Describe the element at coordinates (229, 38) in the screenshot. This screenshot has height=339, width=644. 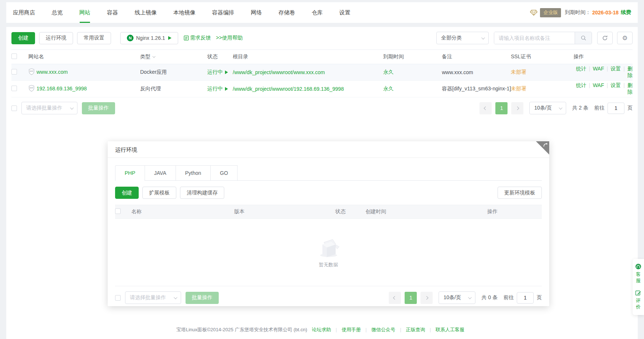
I see `help-link: >>使用帮助` at that location.